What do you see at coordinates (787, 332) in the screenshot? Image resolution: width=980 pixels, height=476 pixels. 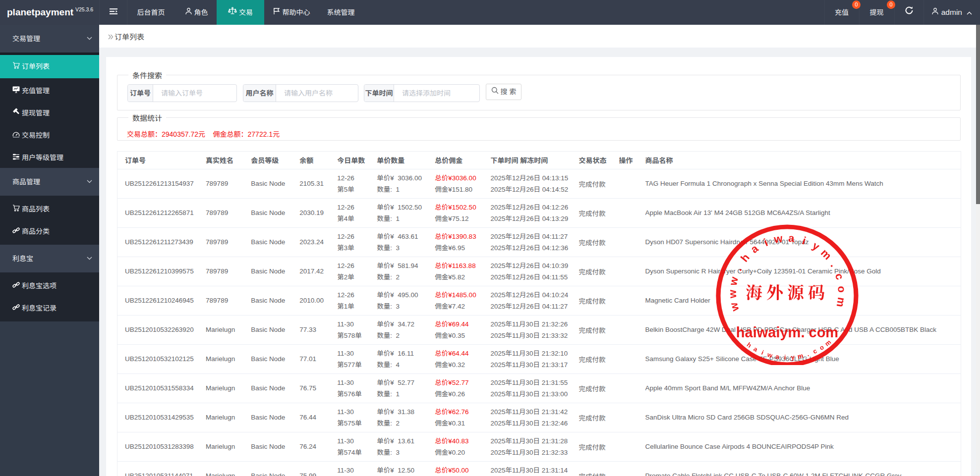 I see `svg-text: haiwaiym. com` at bounding box center [787, 332].